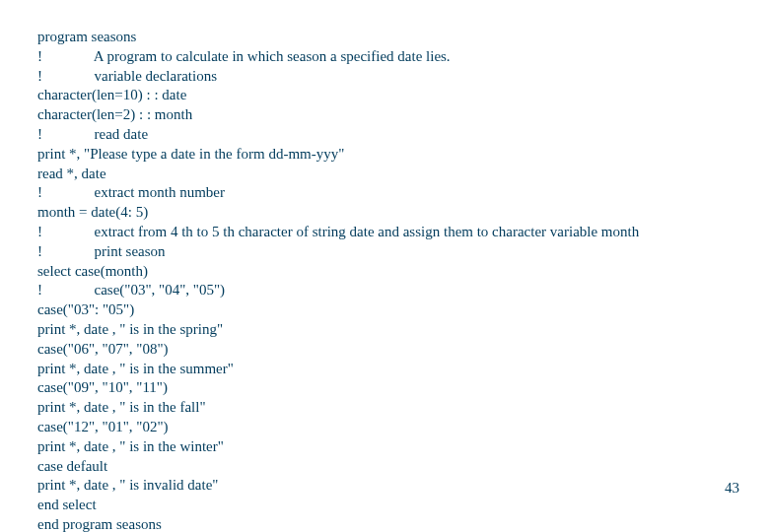 Image resolution: width=769 pixels, height=532 pixels. I want to click on code-line: select case(month), so click(403, 272).